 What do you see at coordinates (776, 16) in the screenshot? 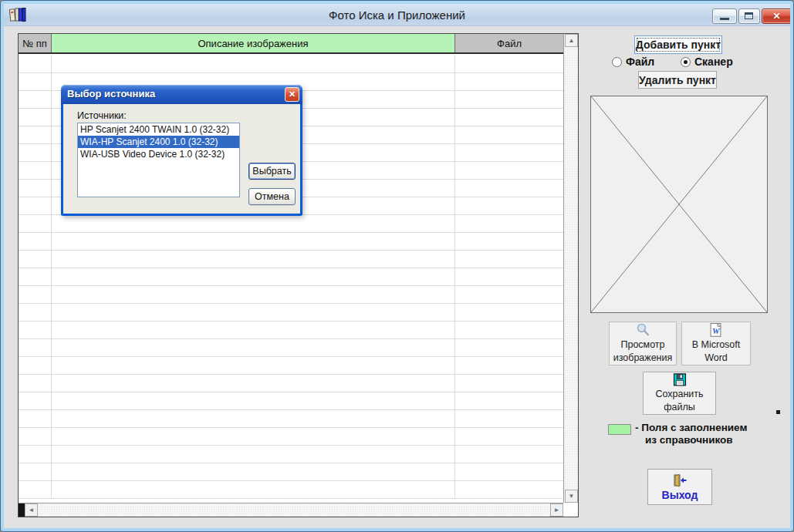
I see `close-button: ✕` at bounding box center [776, 16].